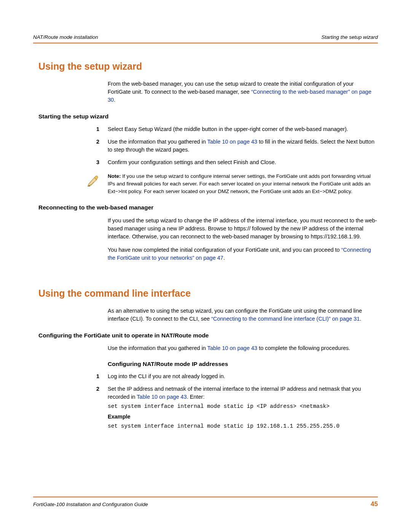  What do you see at coordinates (208, 293) in the screenshot?
I see `heading-using-cli: Using the command line interface` at bounding box center [208, 293].